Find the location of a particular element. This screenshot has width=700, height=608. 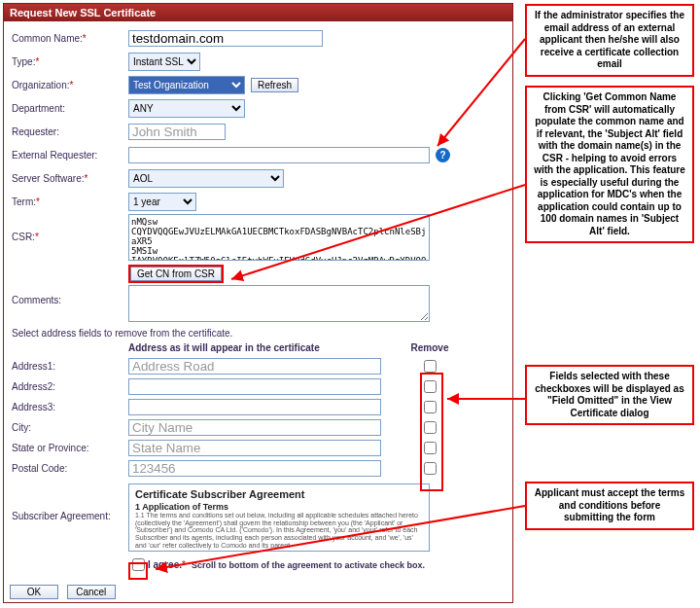

callout-get-cn: Clicking 'Get Common Name from CSR' will… is located at coordinates (610, 164).